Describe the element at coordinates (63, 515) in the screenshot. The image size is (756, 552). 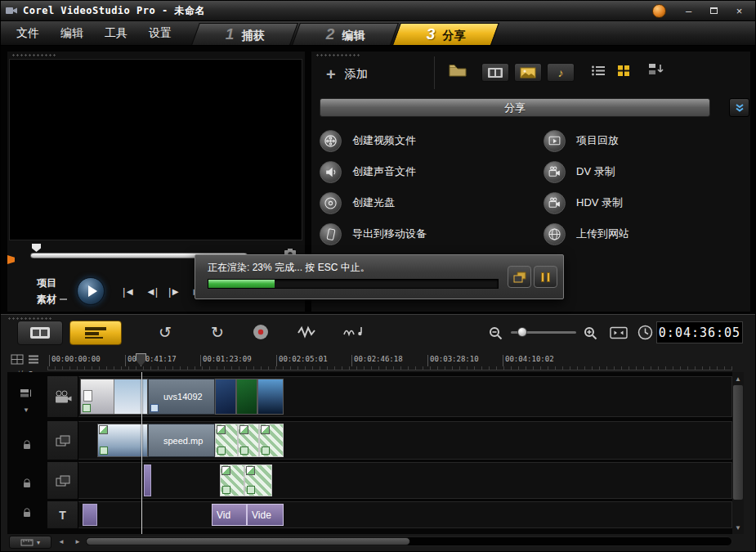
I see `title-track-icon: T` at that location.